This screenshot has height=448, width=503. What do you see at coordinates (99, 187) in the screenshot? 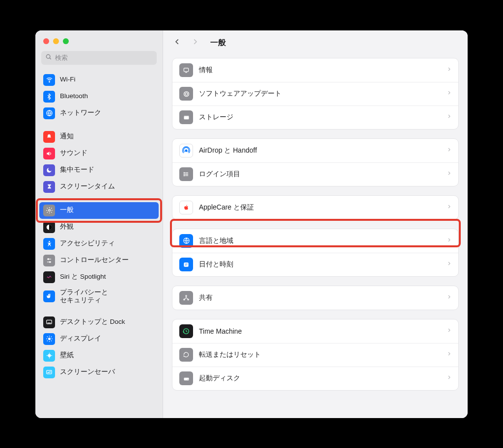
I see `sidebar-item: スクリーンタイム` at bounding box center [99, 187].